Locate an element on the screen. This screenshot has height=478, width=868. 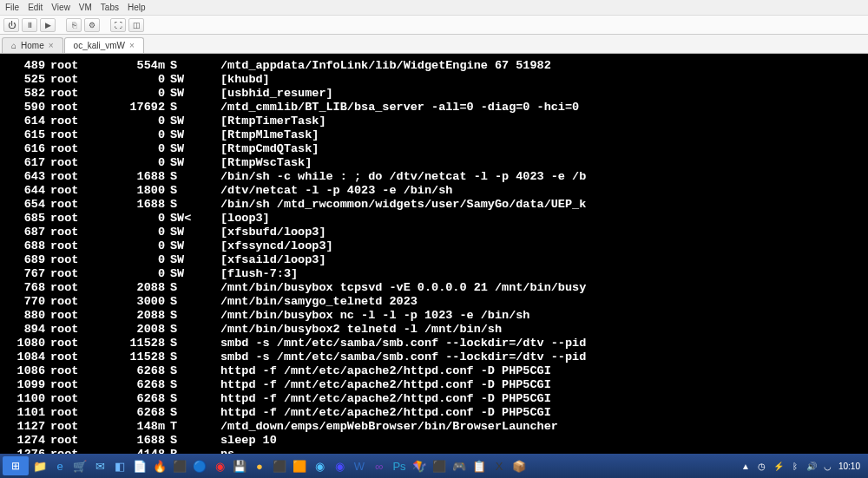
process-pid: 1099 is located at coordinates (26, 385).